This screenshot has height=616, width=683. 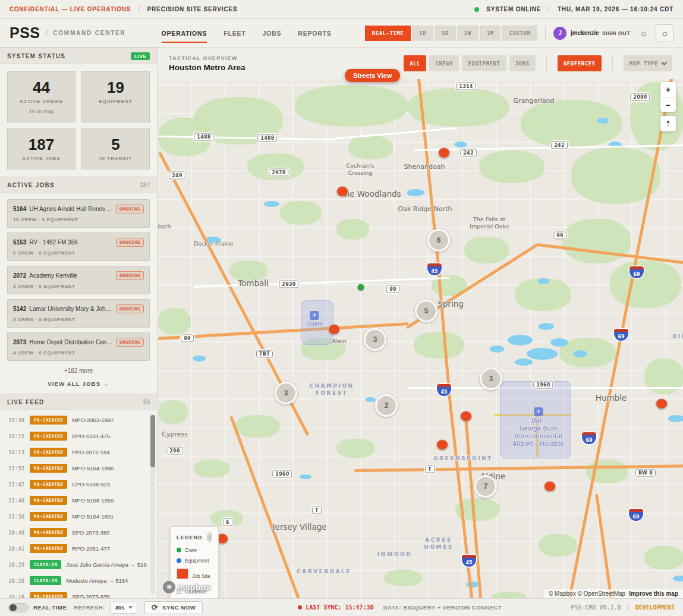 What do you see at coordinates (115, 87) in the screenshot?
I see `stat-value: 19` at bounding box center [115, 87].